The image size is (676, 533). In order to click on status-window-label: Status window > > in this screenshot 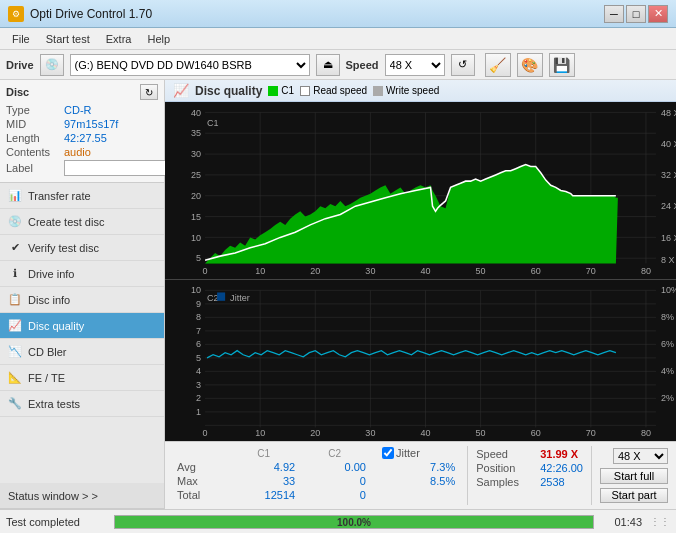, I will do `click(53, 496)`.